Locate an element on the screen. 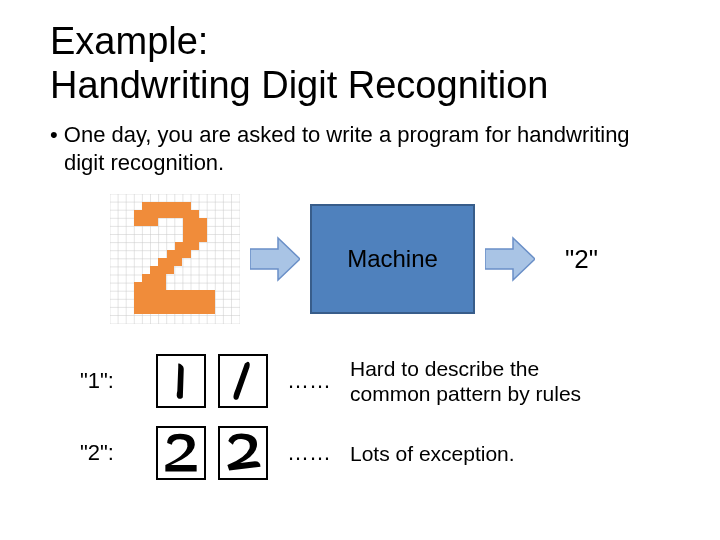 This screenshot has height=540, width=720. machine-label: Machine is located at coordinates (392, 259).